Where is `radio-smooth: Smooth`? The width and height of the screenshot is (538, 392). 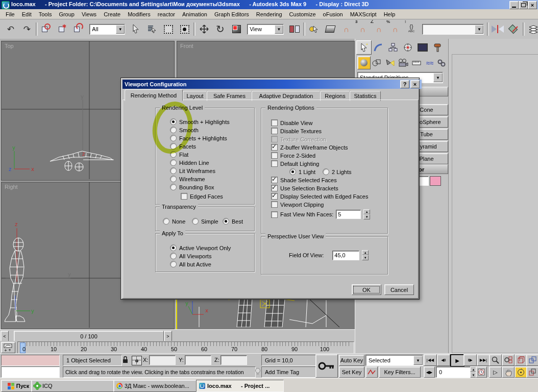
radio-smooth: Smooth is located at coordinates (184, 130).